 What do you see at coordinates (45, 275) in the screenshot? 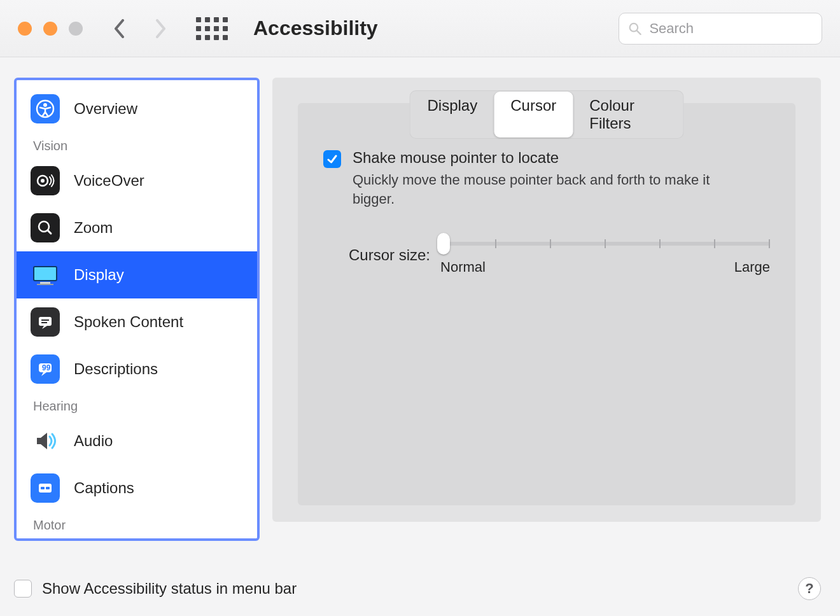
I see `display-icon` at bounding box center [45, 275].